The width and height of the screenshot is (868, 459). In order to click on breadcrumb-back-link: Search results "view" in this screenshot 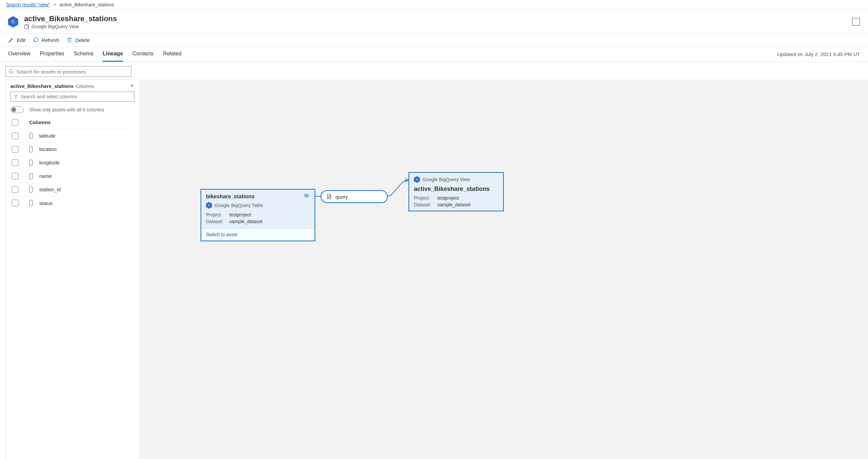, I will do `click(28, 5)`.